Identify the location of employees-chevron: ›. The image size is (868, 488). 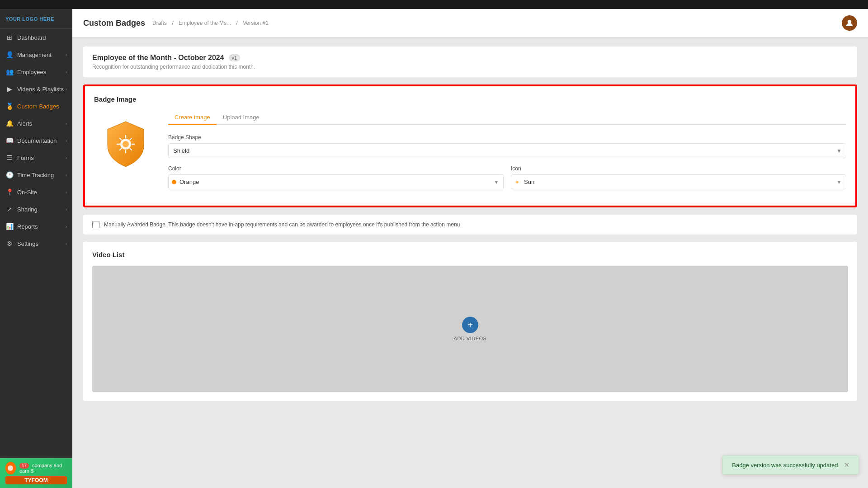
(66, 72).